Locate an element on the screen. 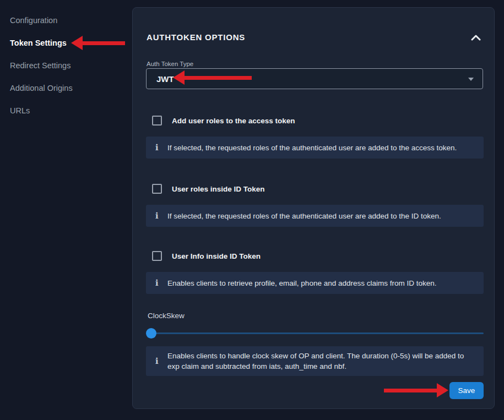  slider-thumb is located at coordinates (151, 334).